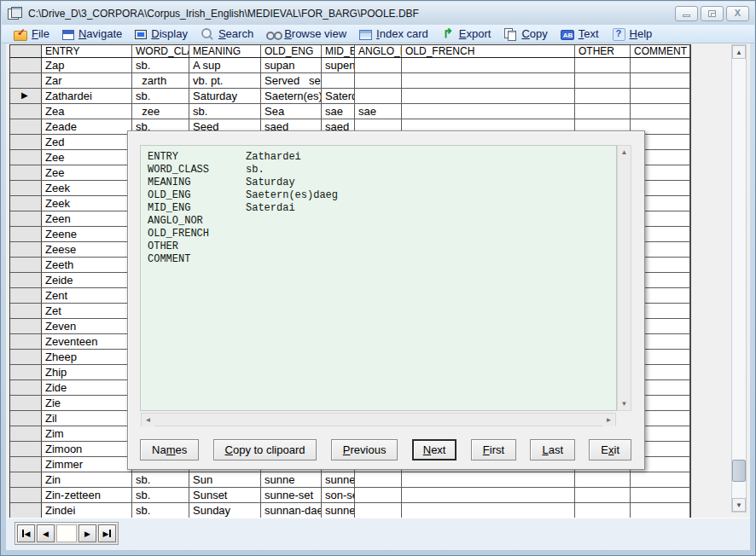 This screenshot has height=556, width=756. What do you see at coordinates (338, 96) in the screenshot?
I see `table-cell: Saterdai` at bounding box center [338, 96].